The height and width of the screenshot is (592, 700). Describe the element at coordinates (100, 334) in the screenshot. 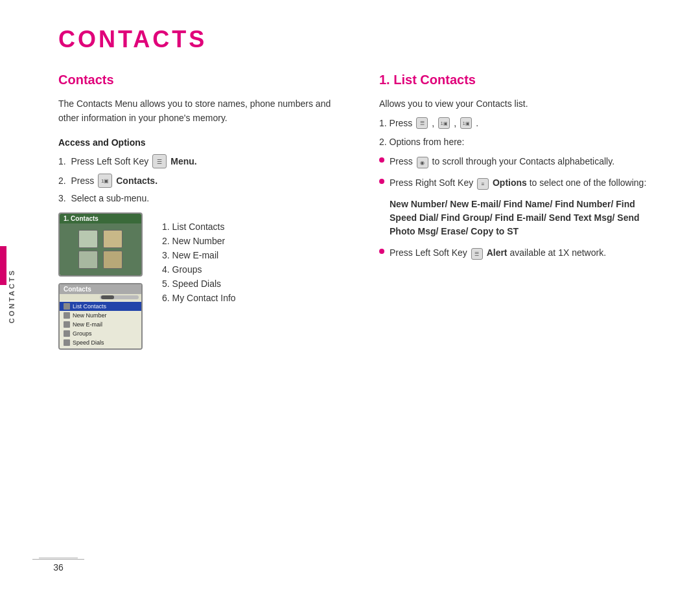

I see `phone-menu-item-4: Groups` at that location.